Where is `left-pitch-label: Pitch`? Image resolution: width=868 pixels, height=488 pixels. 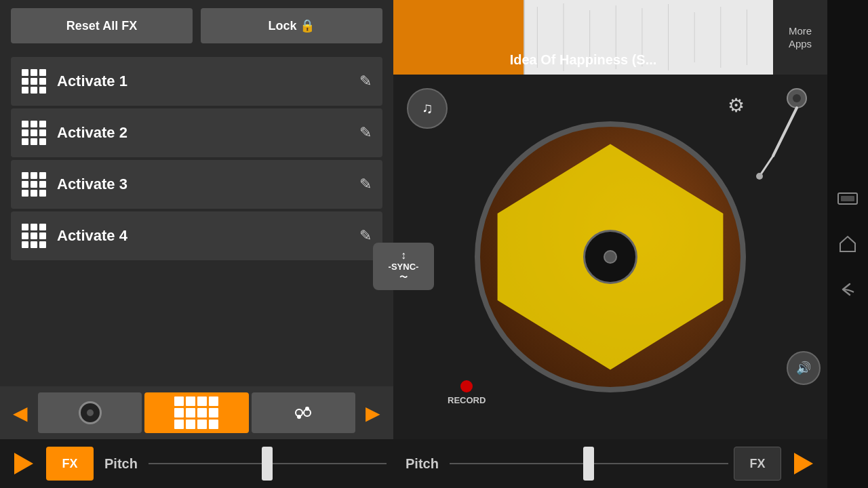 left-pitch-label: Pitch is located at coordinates (121, 464).